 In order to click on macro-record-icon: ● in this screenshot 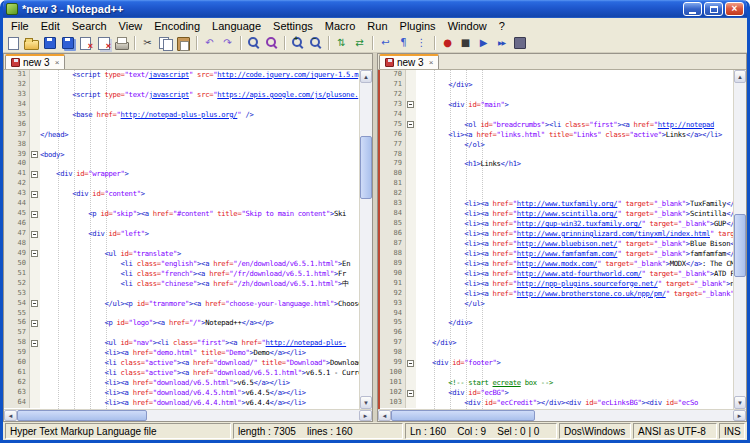, I will do `click(448, 43)`.